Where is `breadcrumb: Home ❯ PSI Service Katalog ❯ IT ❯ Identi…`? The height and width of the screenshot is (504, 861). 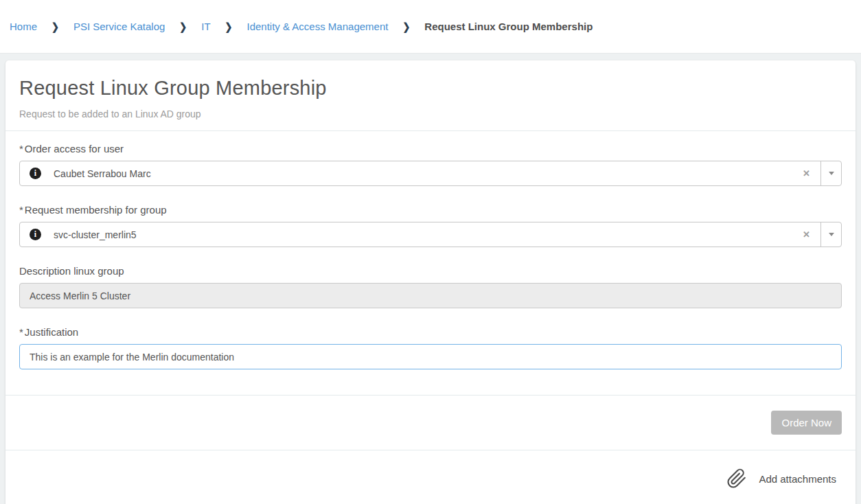 breadcrumb: Home ❯ PSI Service Katalog ❯ IT ❯ Identi… is located at coordinates (301, 26).